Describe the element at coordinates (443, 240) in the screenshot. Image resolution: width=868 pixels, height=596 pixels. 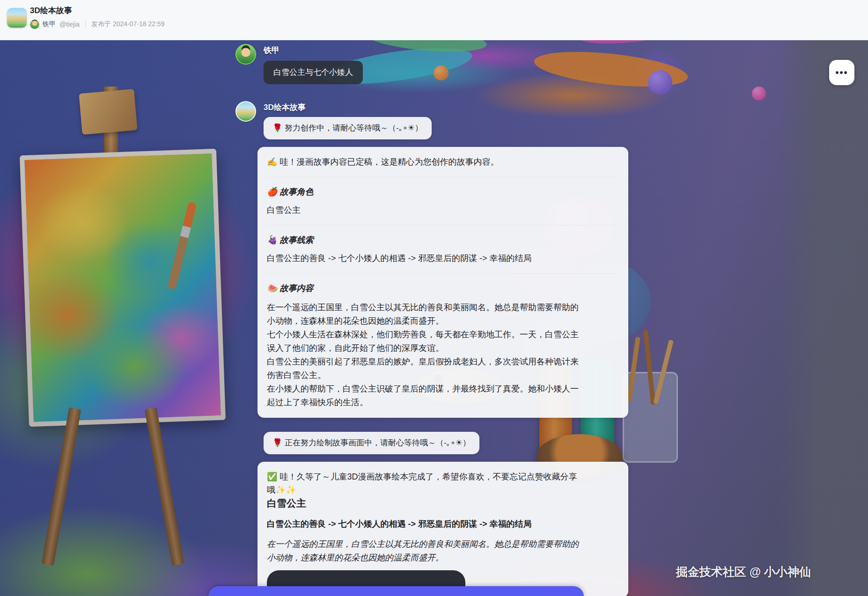
I see `section-heading-plotline: 🍇 故事线索` at that location.